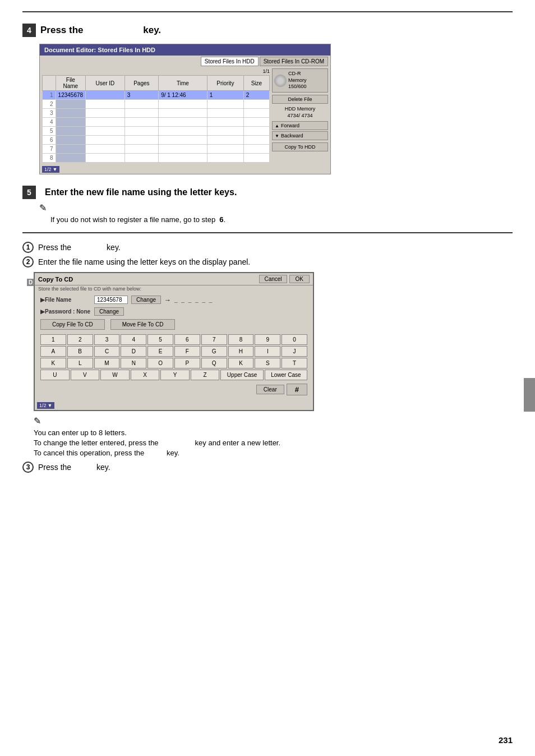  Describe the element at coordinates (133, 340) in the screenshot. I see `key-4: 4` at that location.